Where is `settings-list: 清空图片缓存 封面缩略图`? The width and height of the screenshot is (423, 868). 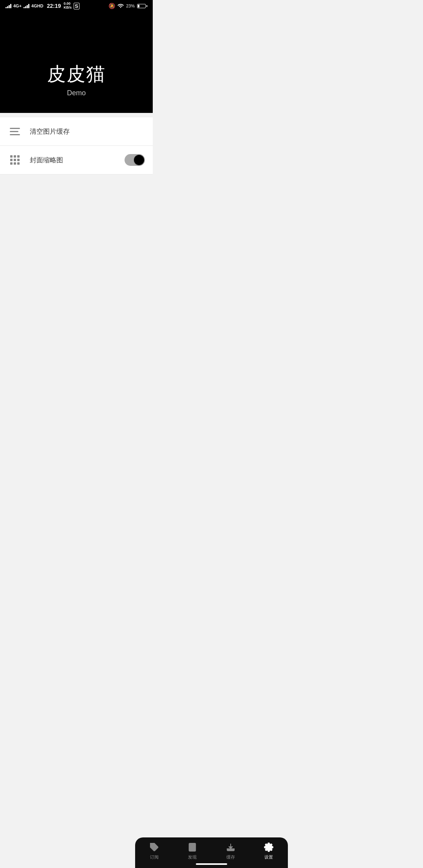 settings-list: 清空图片缓存 封面缩略图 is located at coordinates (76, 146).